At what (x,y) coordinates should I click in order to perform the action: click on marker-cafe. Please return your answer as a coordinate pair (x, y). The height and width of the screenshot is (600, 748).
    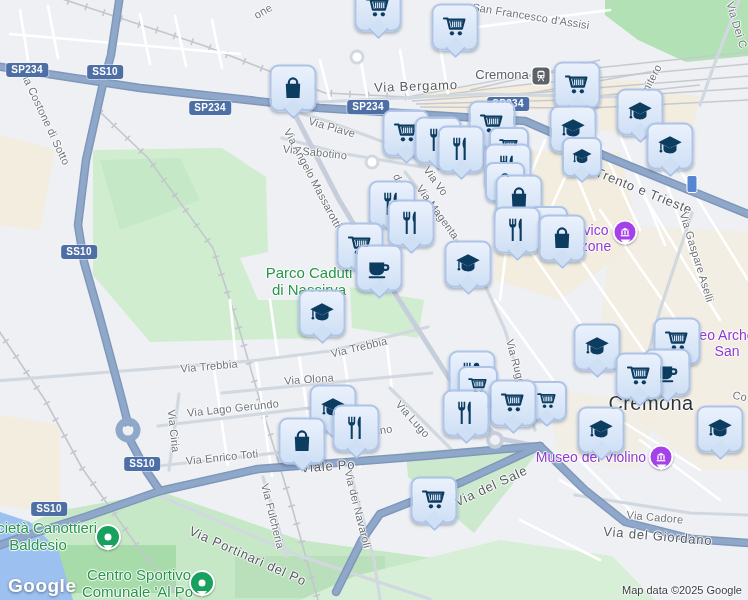
    Looking at the image, I should click on (380, 268).